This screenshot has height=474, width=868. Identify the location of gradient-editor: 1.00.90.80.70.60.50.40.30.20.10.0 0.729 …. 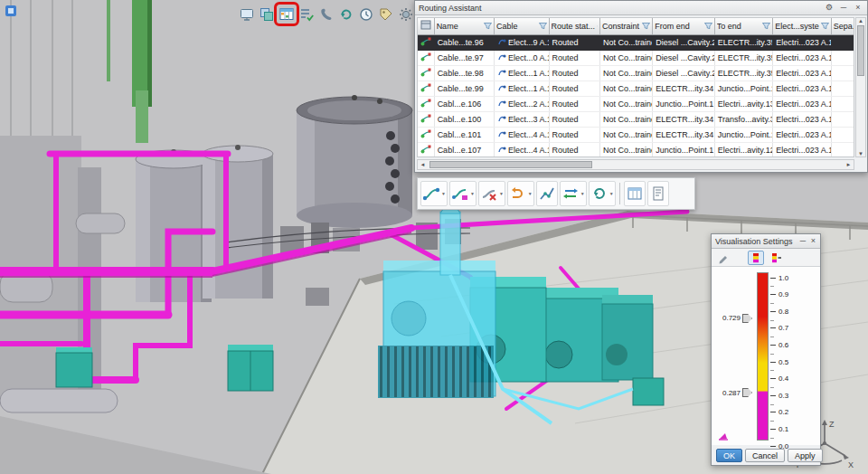
(766, 356).